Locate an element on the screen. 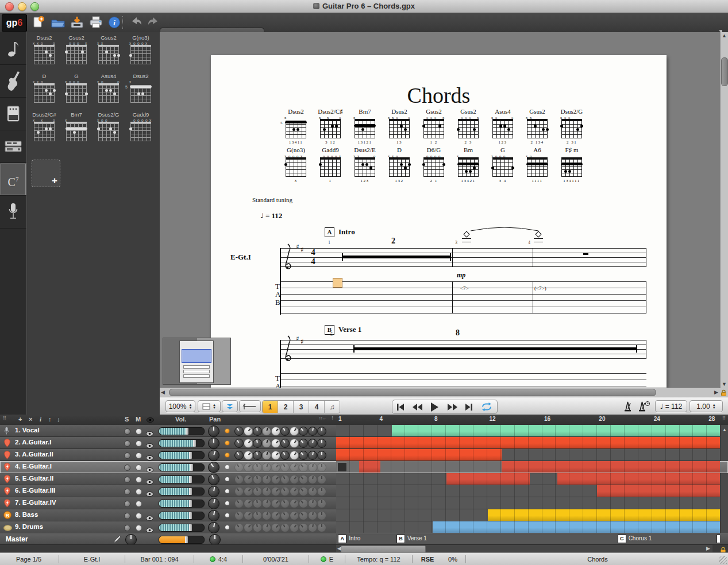 The height and width of the screenshot is (565, 728). scroll-lock-button is located at coordinates (724, 393).